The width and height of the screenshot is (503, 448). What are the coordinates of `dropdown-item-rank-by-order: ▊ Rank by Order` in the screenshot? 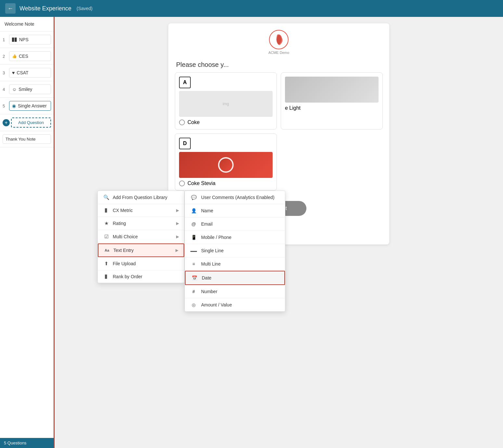 It's located at (141, 277).